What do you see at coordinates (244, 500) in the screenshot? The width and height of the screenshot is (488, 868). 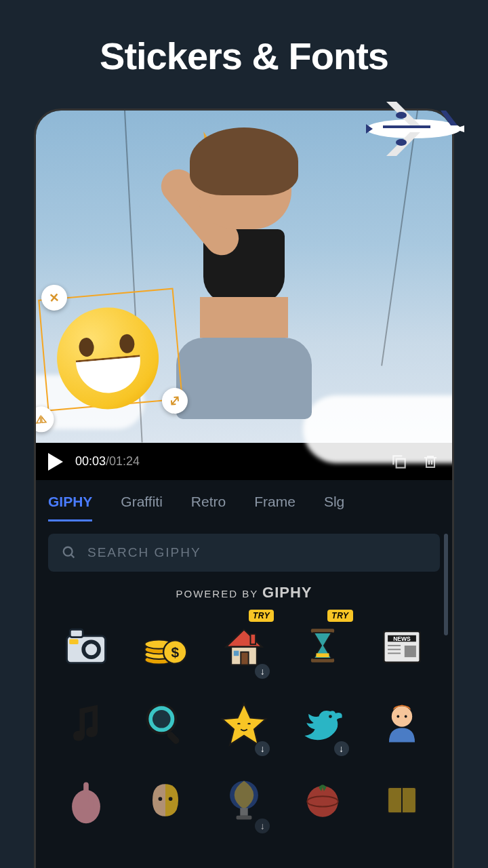 I see `sticker-tabs: GIPHY Graffiti Retro Frame Slg` at bounding box center [244, 500].